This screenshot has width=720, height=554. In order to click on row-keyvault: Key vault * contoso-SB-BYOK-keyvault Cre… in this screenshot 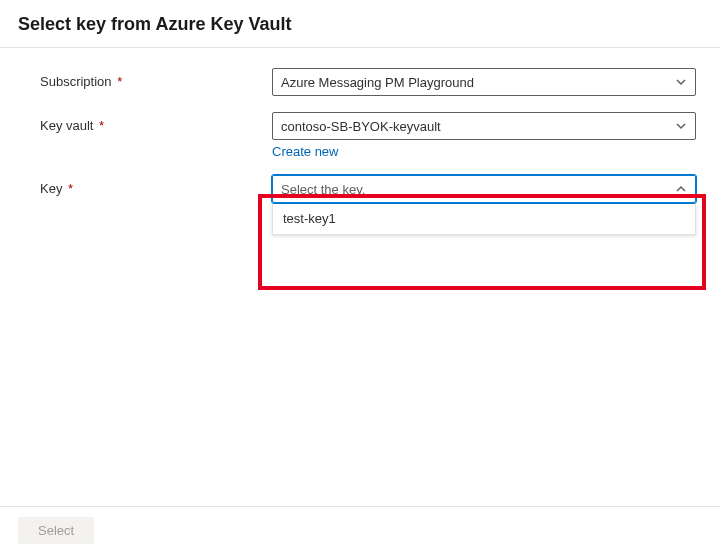, I will do `click(368, 136)`.